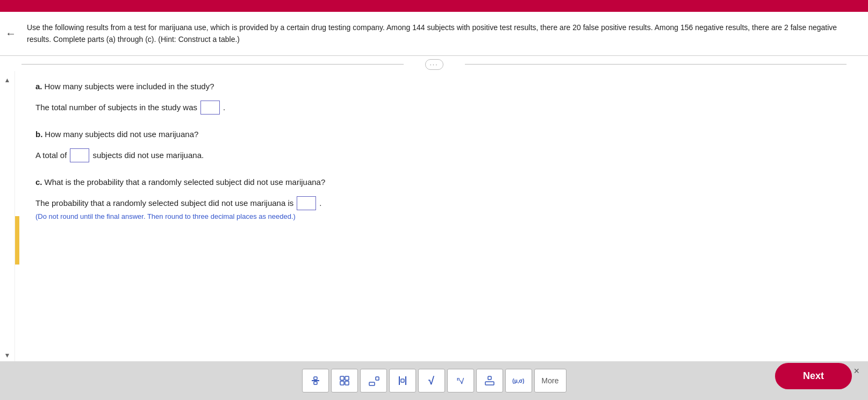 Image resolution: width=868 pixels, height=400 pixels. What do you see at coordinates (39, 182) in the screenshot?
I see `part-c-label: c.` at bounding box center [39, 182].